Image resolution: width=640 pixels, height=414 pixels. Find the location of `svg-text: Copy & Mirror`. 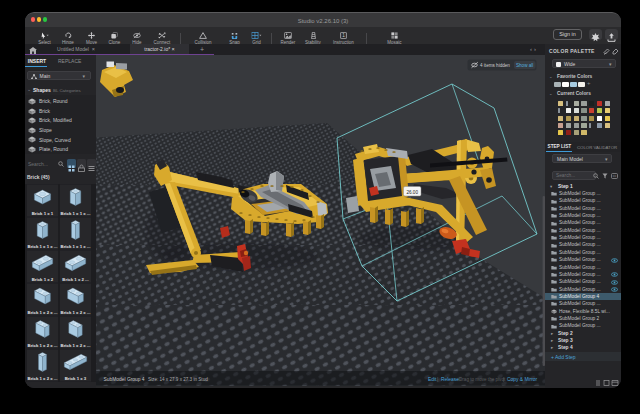

svg-text: Copy & Mirror is located at coordinates (522, 380).